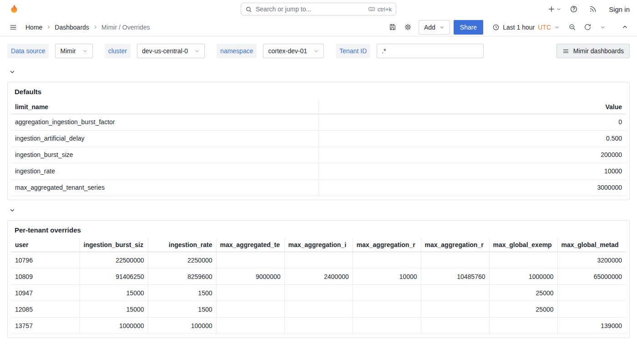  I want to click on tenant-id-input, so click(430, 51).